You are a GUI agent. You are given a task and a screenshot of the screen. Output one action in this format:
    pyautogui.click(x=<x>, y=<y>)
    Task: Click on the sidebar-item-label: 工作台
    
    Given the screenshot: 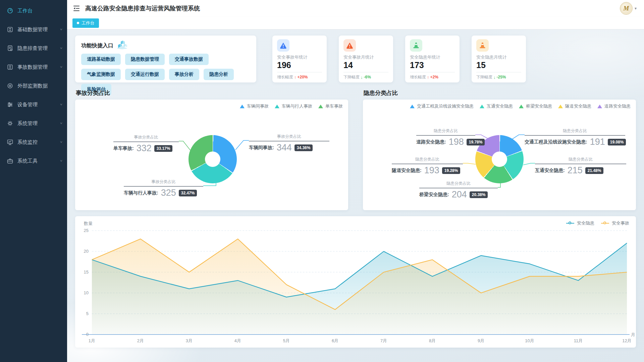 What is the action you would take?
    pyautogui.click(x=25, y=11)
    